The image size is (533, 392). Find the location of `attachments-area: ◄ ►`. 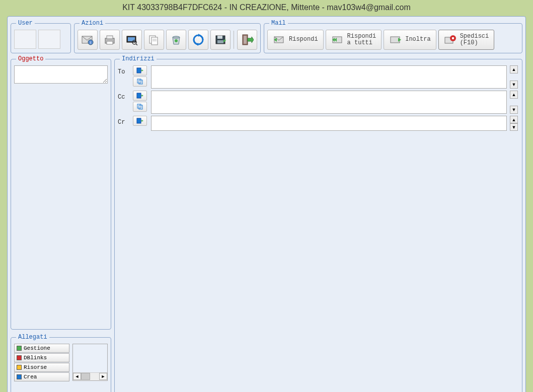

attachments-area: ◄ ► is located at coordinates (90, 362).